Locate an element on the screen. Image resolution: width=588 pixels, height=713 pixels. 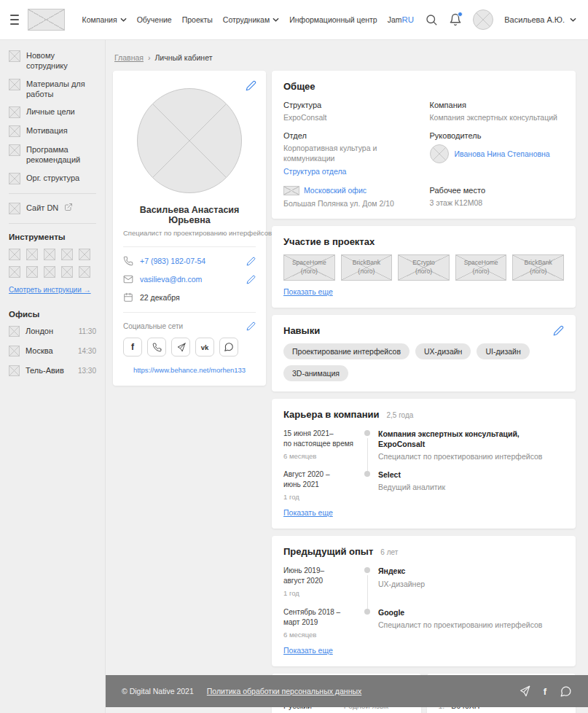
divider is located at coordinates (52, 194).